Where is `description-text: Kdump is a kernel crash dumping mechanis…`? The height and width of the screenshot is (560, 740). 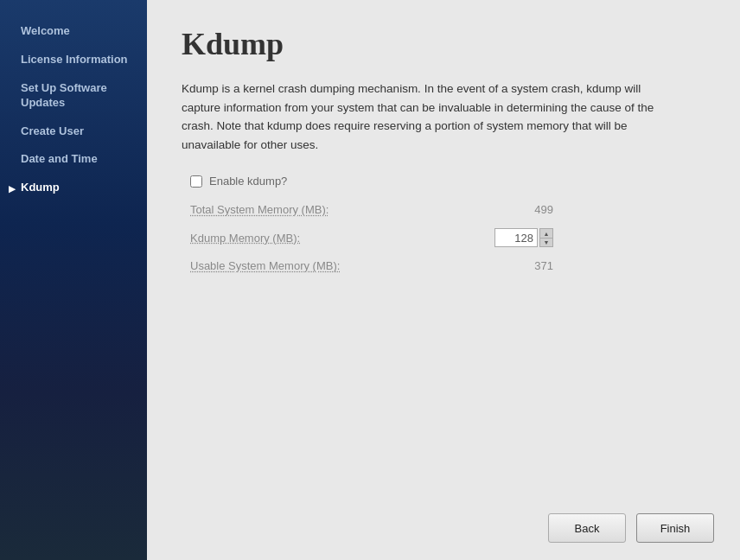
description-text: Kdump is a kernel crash dumping mechanis… is located at coordinates (424, 117).